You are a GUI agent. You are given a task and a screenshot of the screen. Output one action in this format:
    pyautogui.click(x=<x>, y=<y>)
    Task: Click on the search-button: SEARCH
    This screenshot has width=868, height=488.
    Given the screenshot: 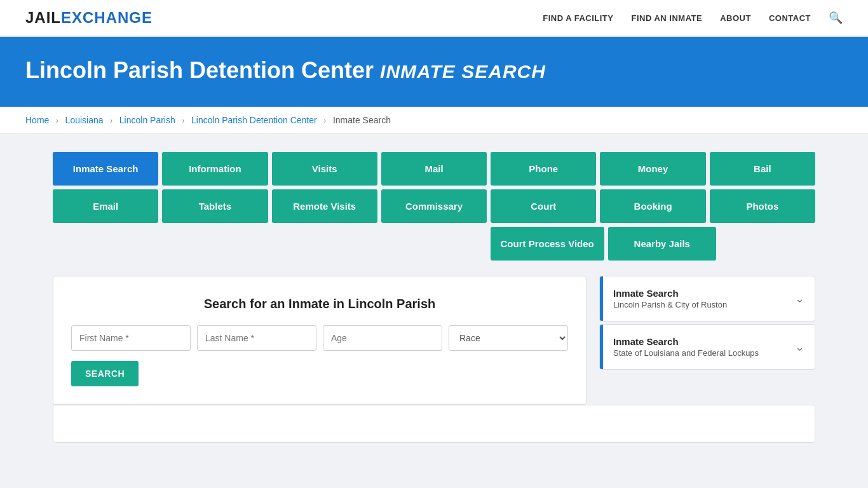 What is the action you would take?
    pyautogui.click(x=105, y=374)
    